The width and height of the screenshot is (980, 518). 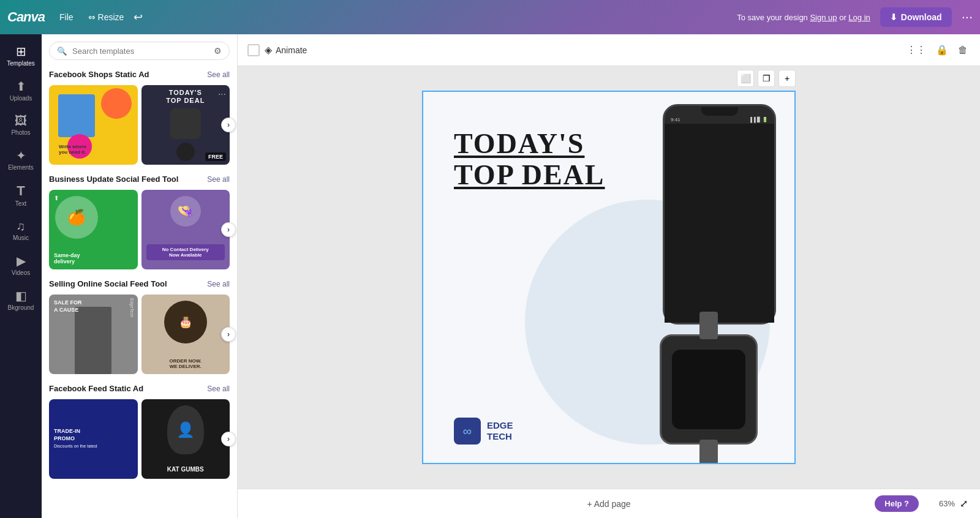 What do you see at coordinates (140, 334) in the screenshot?
I see `template-grid-selling-online: SALE FORA CAUSE EdgeTech 🎂 ORDER NOW.WE …` at bounding box center [140, 334].